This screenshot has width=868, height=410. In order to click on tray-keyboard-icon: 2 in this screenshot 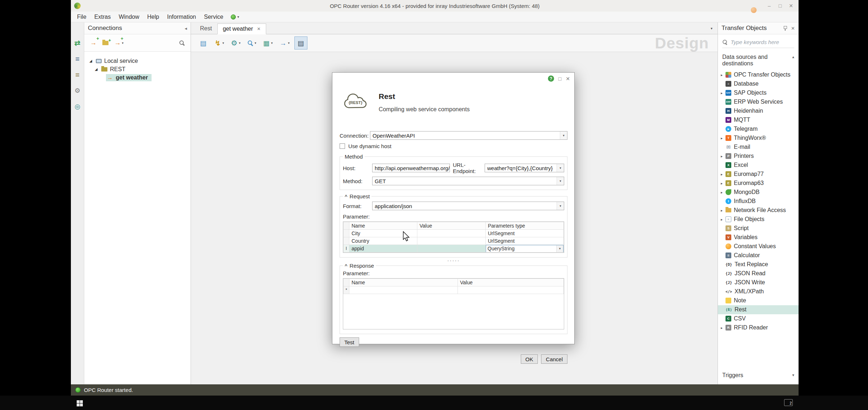, I will do `click(788, 402)`.